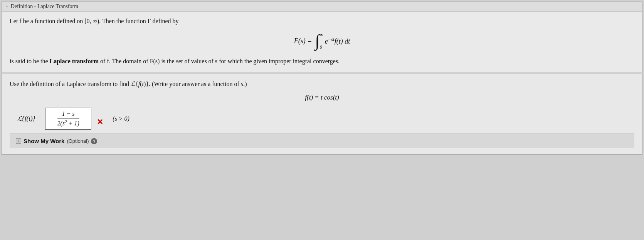 Image resolution: width=644 pixels, height=240 pixels. Describe the element at coordinates (7, 7) in the screenshot. I see `collapse-icon: −` at that location.